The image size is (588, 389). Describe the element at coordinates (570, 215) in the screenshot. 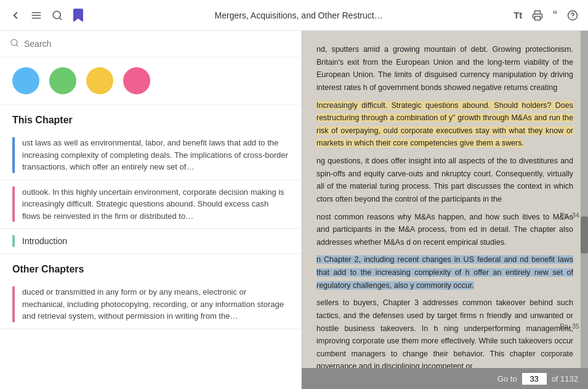

I see `page-number-34: Pg. 34` at that location.